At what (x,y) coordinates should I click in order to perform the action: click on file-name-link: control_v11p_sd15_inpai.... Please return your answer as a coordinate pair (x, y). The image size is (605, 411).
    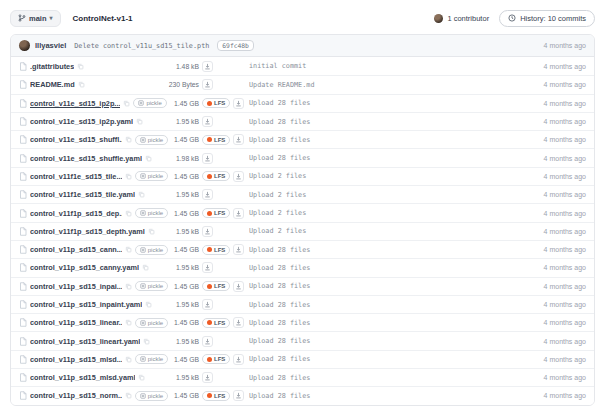
    Looking at the image, I should click on (76, 286).